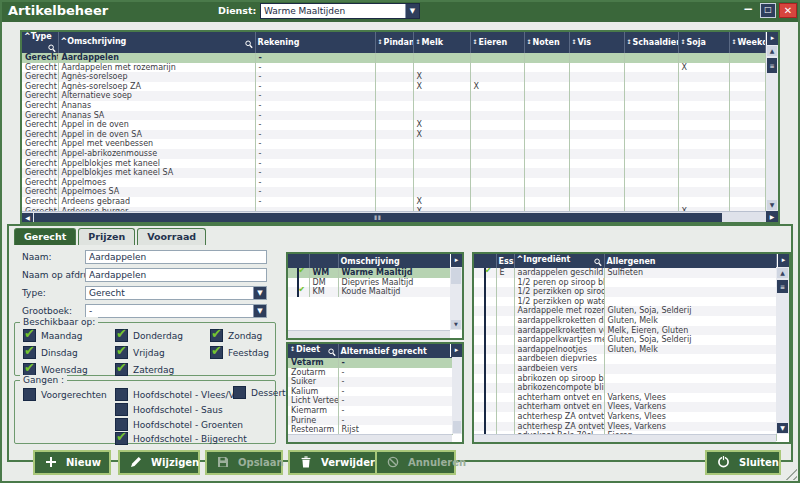  What do you see at coordinates (156, 42) in the screenshot?
I see `column-header-omschrijving: ^Omschrijving` at bounding box center [156, 42].